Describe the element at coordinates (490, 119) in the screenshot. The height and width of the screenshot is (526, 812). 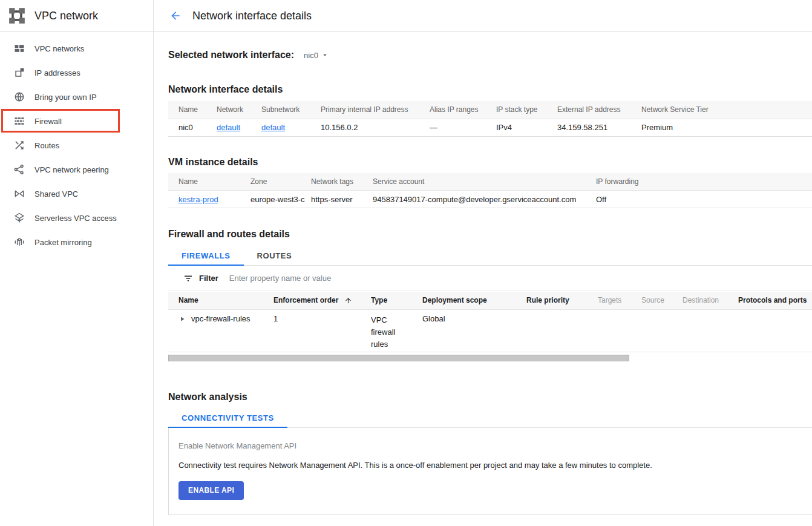
I see `interface-details-table: Name Network Subnetwork Primary internal…` at that location.